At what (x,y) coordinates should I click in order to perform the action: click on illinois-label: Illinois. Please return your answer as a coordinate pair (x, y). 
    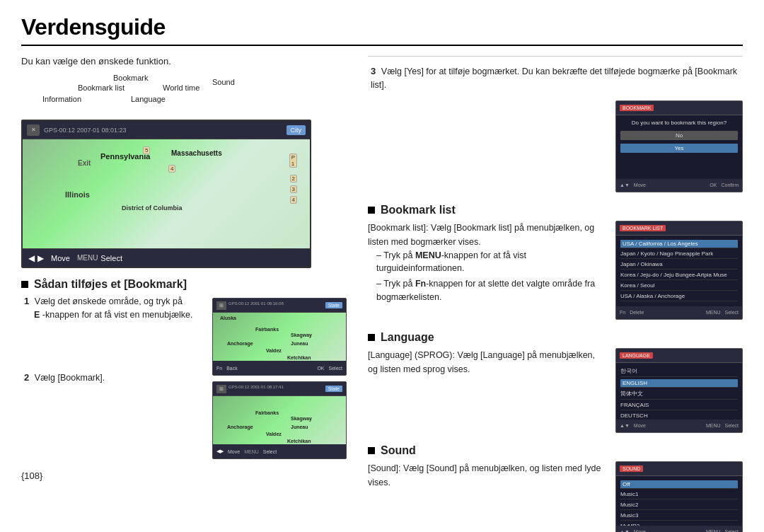
    Looking at the image, I should click on (78, 195).